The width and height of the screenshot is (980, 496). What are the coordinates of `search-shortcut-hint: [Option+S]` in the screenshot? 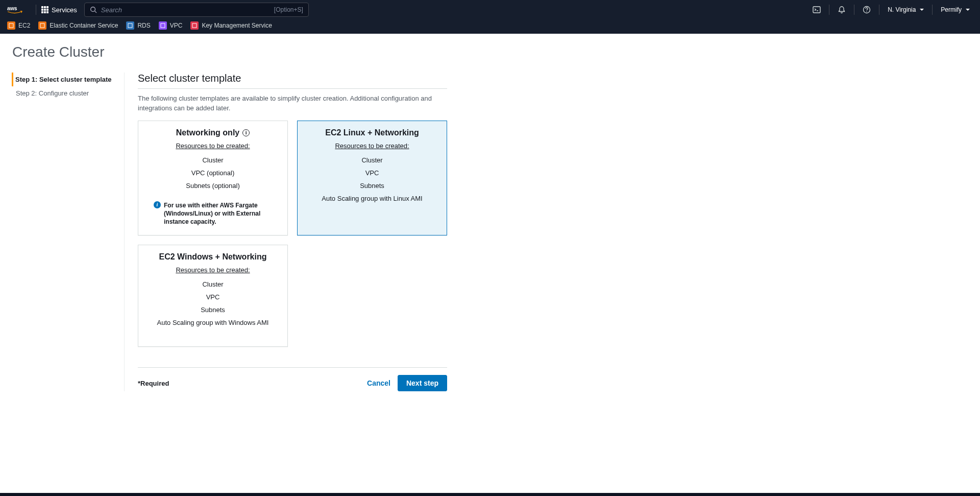 It's located at (289, 10).